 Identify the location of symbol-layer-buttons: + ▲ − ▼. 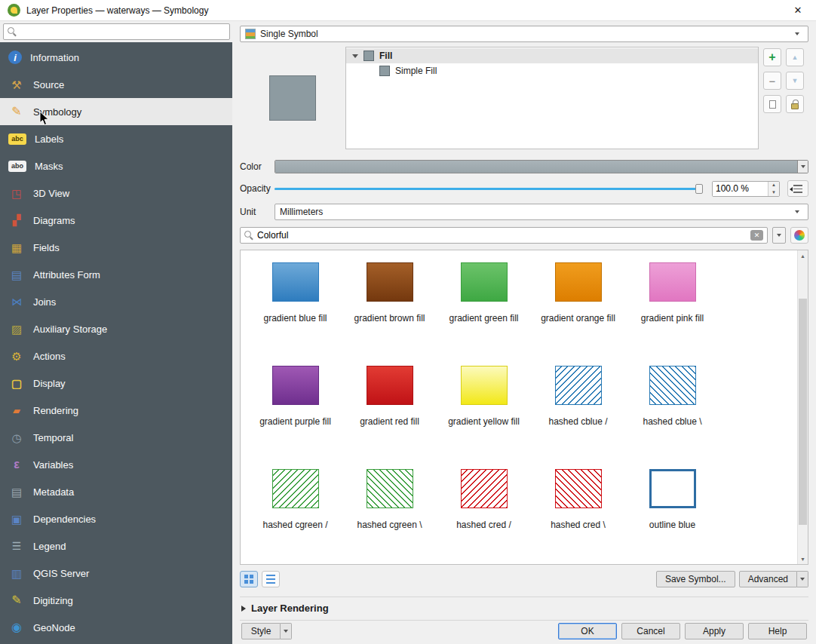
(784, 98).